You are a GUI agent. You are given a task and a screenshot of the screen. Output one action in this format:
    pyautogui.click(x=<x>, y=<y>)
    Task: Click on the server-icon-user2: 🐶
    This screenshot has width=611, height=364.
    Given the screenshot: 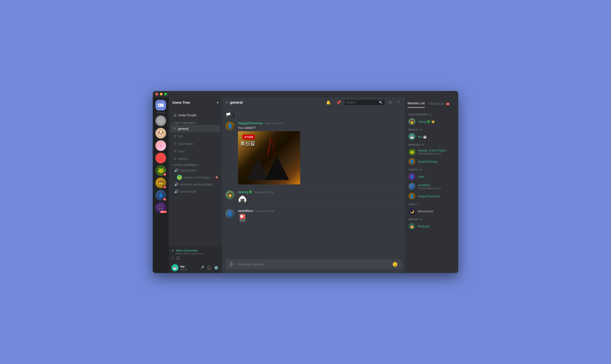 What is the action you would take?
    pyautogui.click(x=161, y=133)
    